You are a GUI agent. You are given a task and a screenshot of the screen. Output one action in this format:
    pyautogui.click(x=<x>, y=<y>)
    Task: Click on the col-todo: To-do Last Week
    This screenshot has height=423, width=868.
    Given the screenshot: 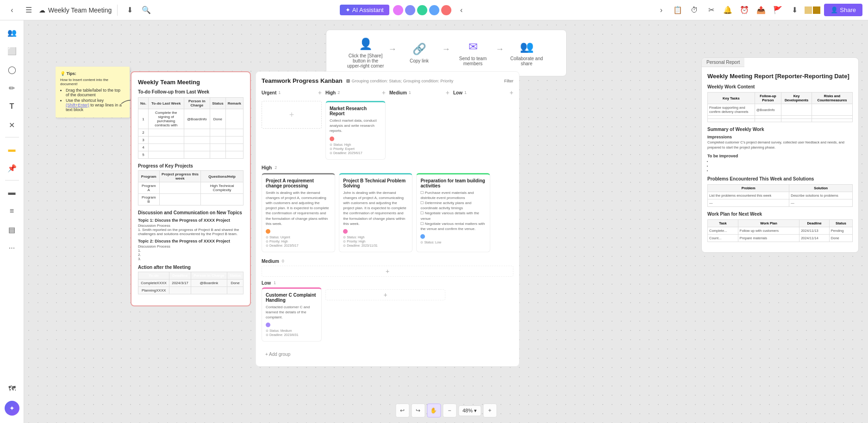 What is the action you would take?
    pyautogui.click(x=166, y=104)
    